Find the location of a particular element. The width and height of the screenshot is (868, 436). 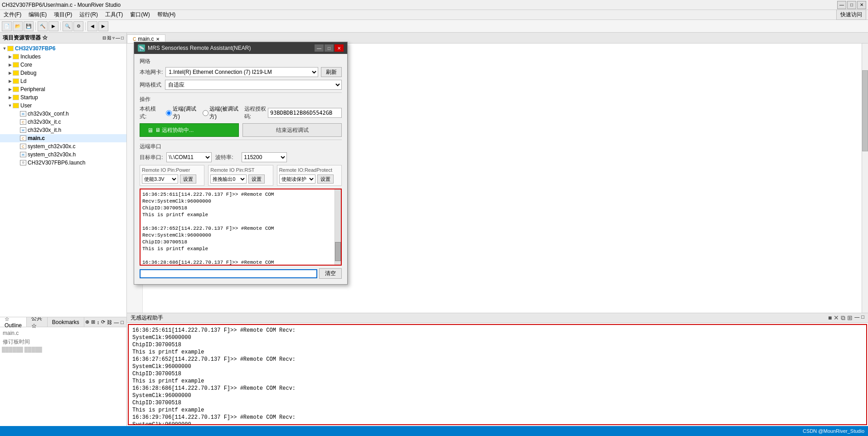

menu-file: 文件(F) is located at coordinates (13, 15).